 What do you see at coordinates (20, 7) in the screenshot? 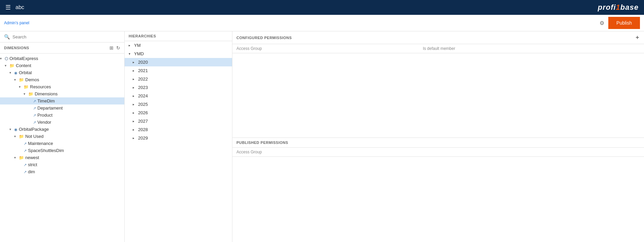
I see `app-name: abc` at bounding box center [20, 7].